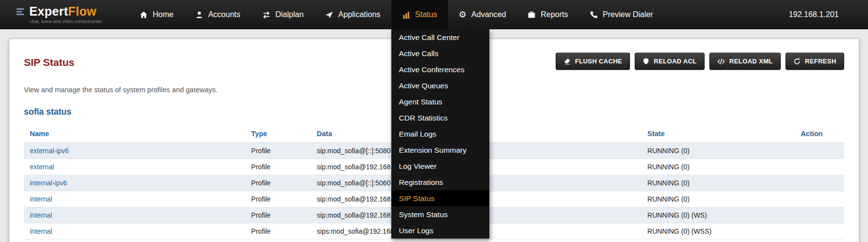  What do you see at coordinates (440, 134) in the screenshot?
I see `status-dropdown-menu: Active Call Center Active Calls Active C…` at bounding box center [440, 134].